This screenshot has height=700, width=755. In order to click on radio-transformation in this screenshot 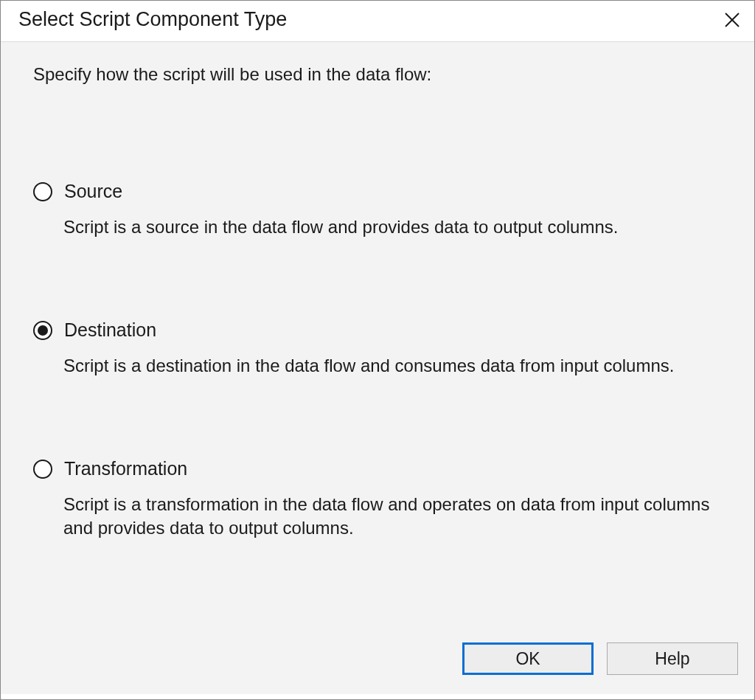, I will do `click(43, 469)`.